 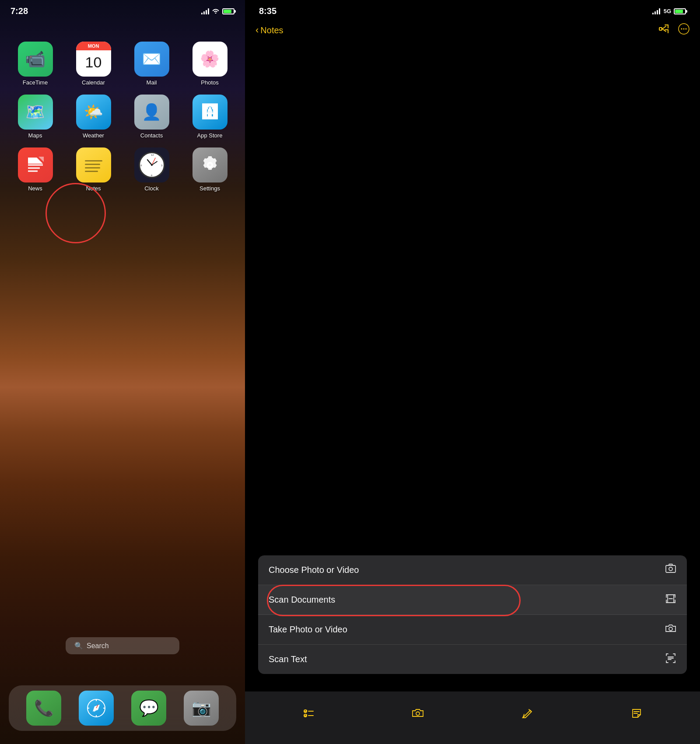 What do you see at coordinates (270, 30) in the screenshot?
I see `back-button: ‹ Notes` at bounding box center [270, 30].